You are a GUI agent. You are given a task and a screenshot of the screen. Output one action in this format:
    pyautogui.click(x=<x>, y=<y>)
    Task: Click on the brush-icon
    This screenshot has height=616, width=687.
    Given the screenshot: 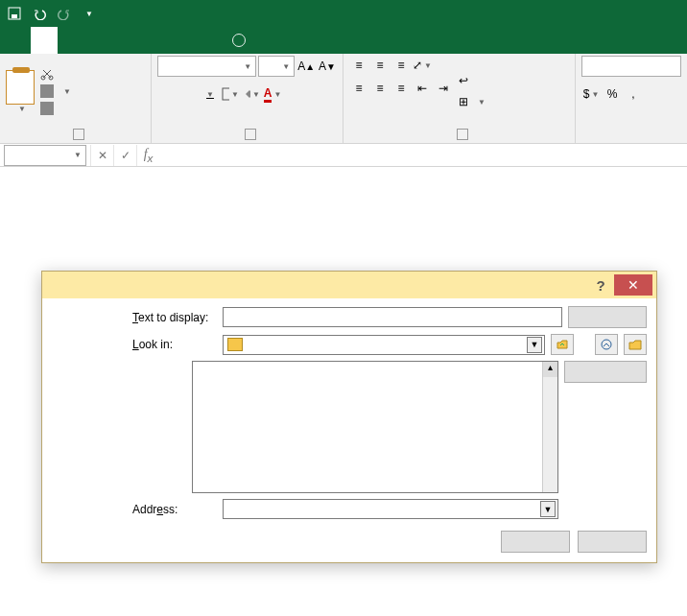 What is the action you would take?
    pyautogui.click(x=47, y=108)
    